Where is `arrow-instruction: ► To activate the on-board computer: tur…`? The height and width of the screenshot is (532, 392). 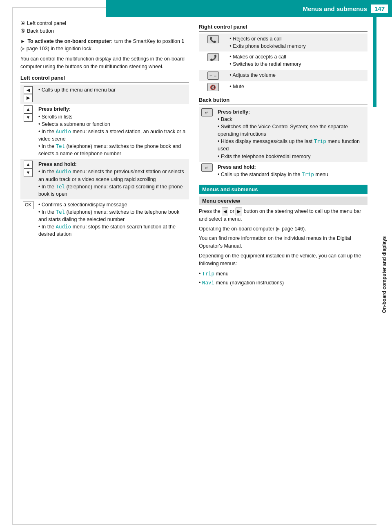 arrow-instruction: ► To activate the on-board computer: tur… is located at coordinates (105, 45).